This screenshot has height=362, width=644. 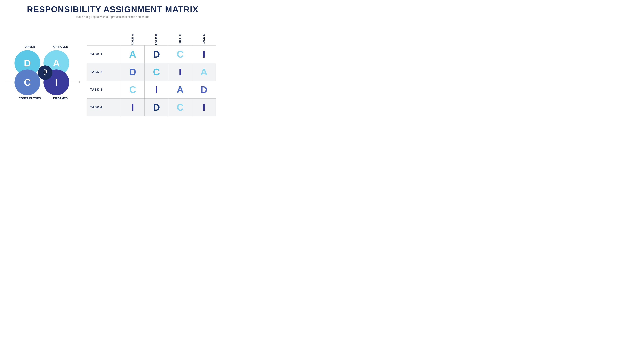 I want to click on person-flag-icon, so click(x=45, y=73).